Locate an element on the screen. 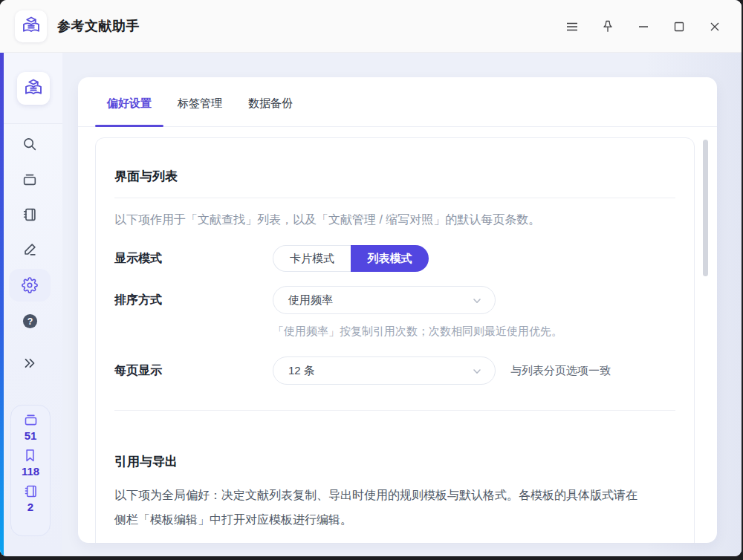  sidebar-item-library is located at coordinates (30, 180).